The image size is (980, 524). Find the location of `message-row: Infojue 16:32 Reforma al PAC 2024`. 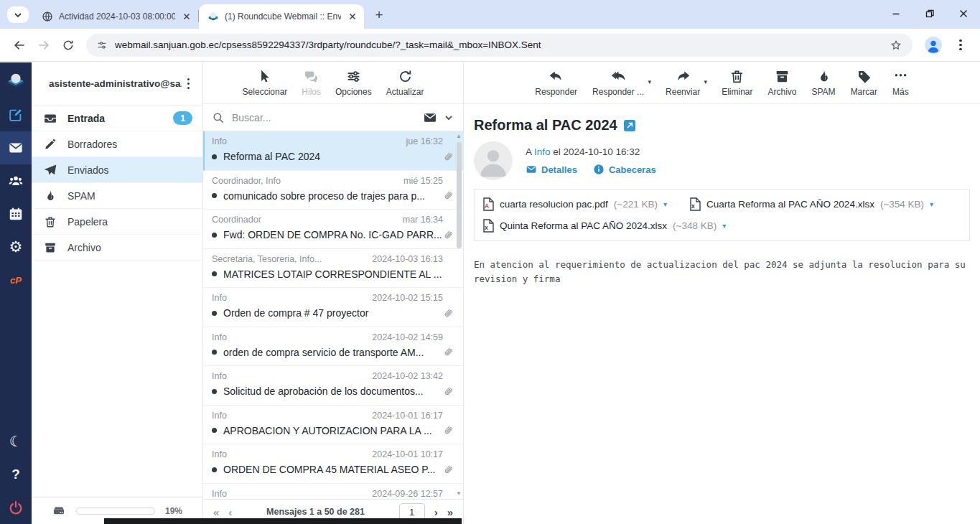

message-row: Infojue 16:32 Reforma al PAC 2024 is located at coordinates (333, 151).